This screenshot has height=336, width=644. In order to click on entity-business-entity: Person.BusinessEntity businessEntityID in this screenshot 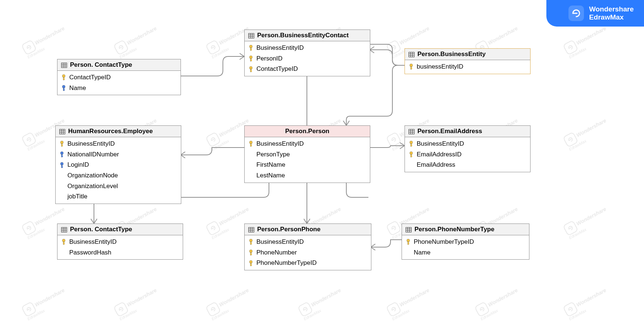, I will do `click(468, 61)`.